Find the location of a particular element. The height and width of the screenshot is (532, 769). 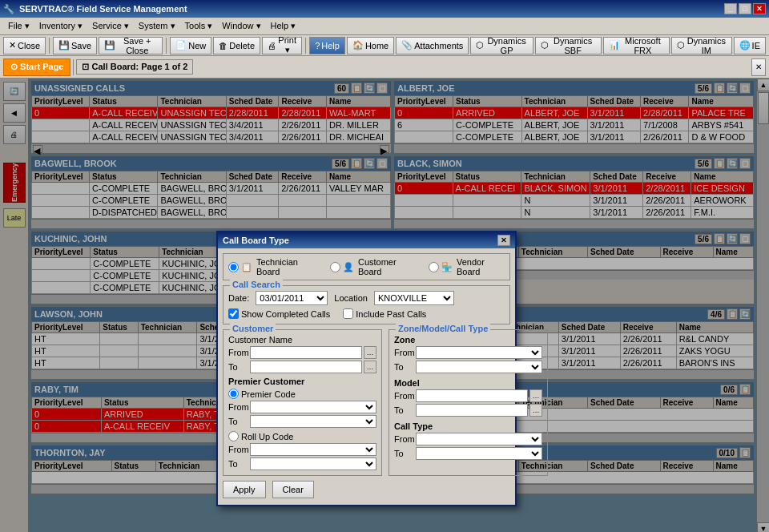

start-page-button: ⊙ Start Page is located at coordinates (37, 67).